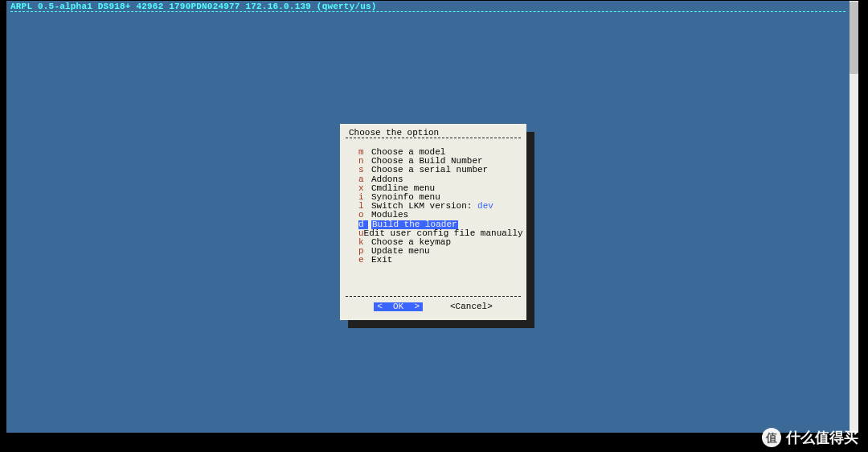  What do you see at coordinates (433, 307) in the screenshot?
I see `dialog-buttons: < OK > <Cancel>` at bounding box center [433, 307].